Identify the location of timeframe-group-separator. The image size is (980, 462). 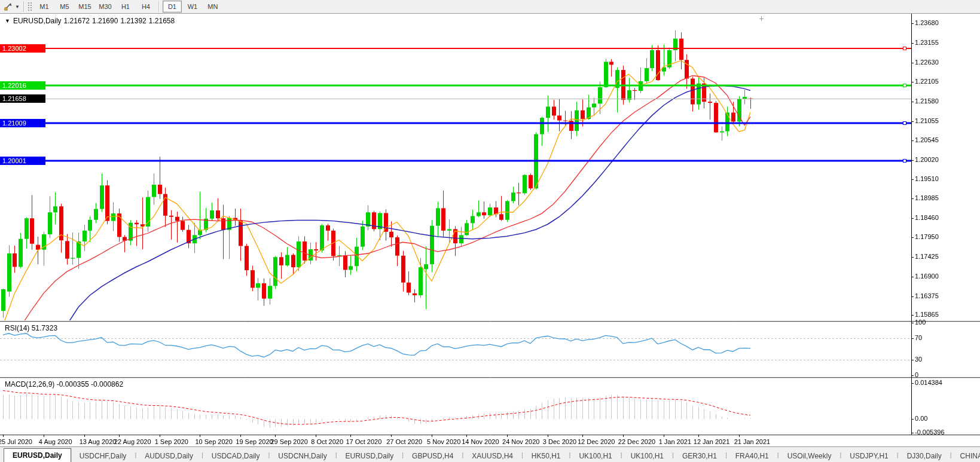
(159, 7).